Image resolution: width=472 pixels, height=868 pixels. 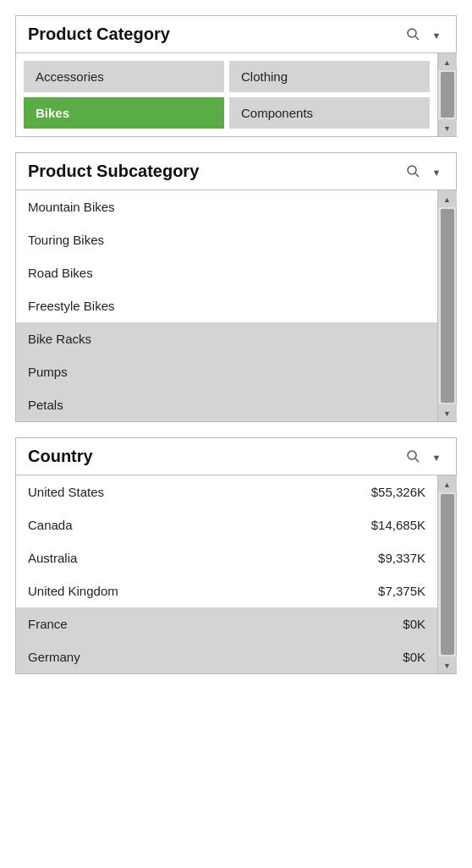 What do you see at coordinates (447, 574) in the screenshot?
I see `country-scrollbar` at bounding box center [447, 574].